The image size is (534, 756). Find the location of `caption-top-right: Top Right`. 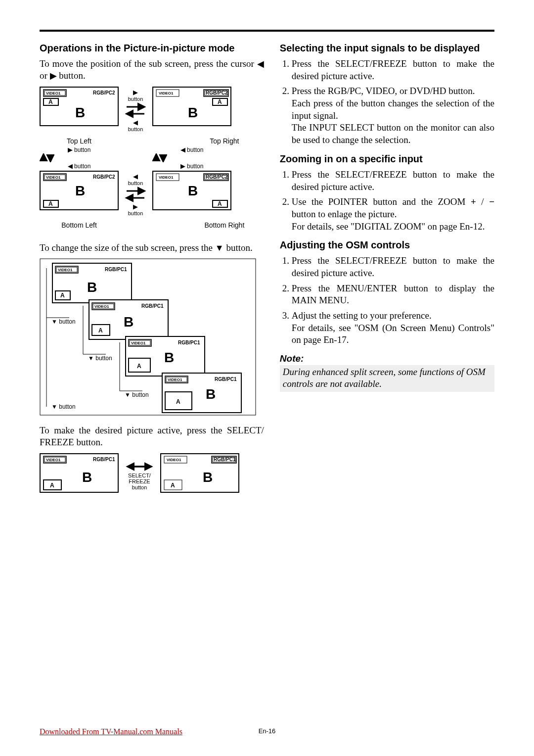

caption-top-right: Top Right is located at coordinates (224, 141).